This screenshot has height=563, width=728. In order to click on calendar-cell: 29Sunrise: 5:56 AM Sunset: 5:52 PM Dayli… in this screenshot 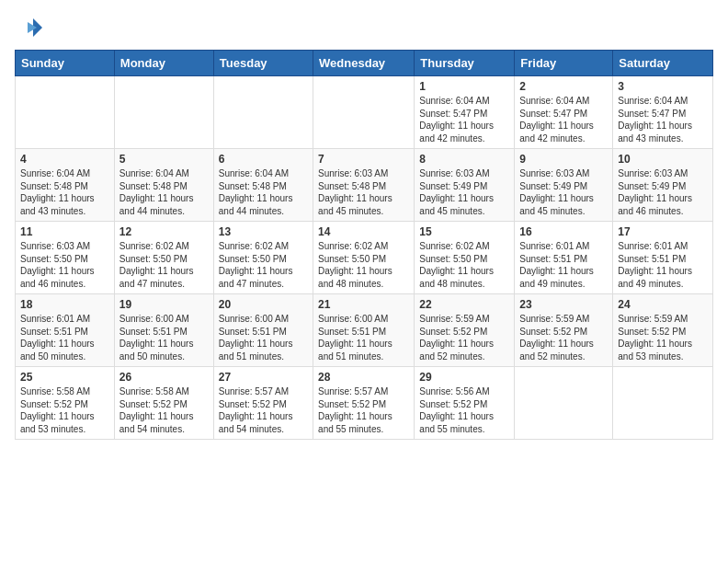, I will do `click(465, 403)`.